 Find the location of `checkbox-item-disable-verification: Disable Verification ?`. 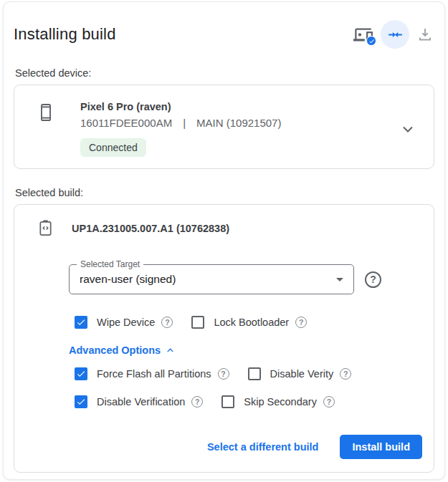

checkbox-item-disable-verification: Disable Verification ? is located at coordinates (139, 402).